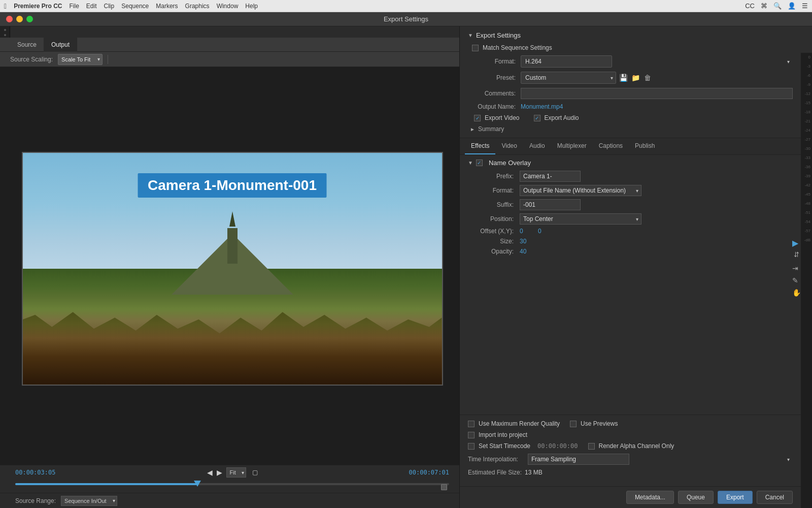 This screenshot has height=508, width=812. What do you see at coordinates (696, 497) in the screenshot?
I see `queue-button: Queue` at bounding box center [696, 497].